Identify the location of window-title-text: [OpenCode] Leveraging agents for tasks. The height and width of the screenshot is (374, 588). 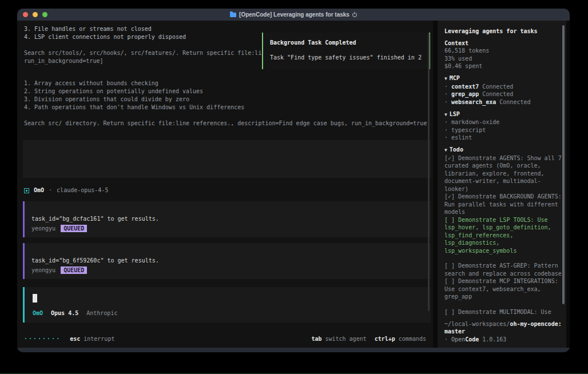
(294, 15).